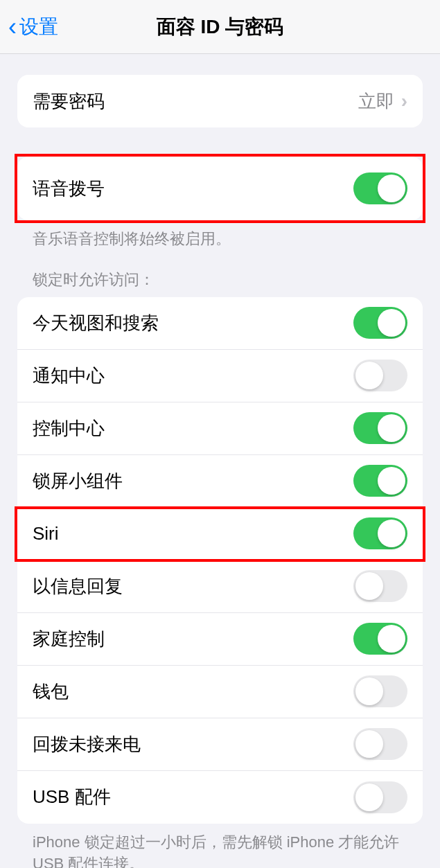 Image resolution: width=440 pixels, height=868 pixels. Describe the element at coordinates (220, 188) in the screenshot. I see `voice-dial-row: 语音拨号` at that location.